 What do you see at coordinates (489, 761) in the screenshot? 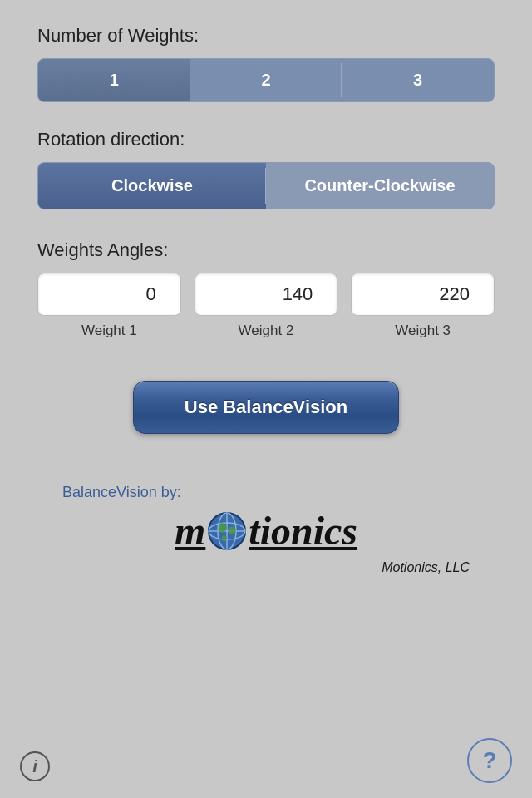
I see `help-icon-label: ?` at bounding box center [489, 761].